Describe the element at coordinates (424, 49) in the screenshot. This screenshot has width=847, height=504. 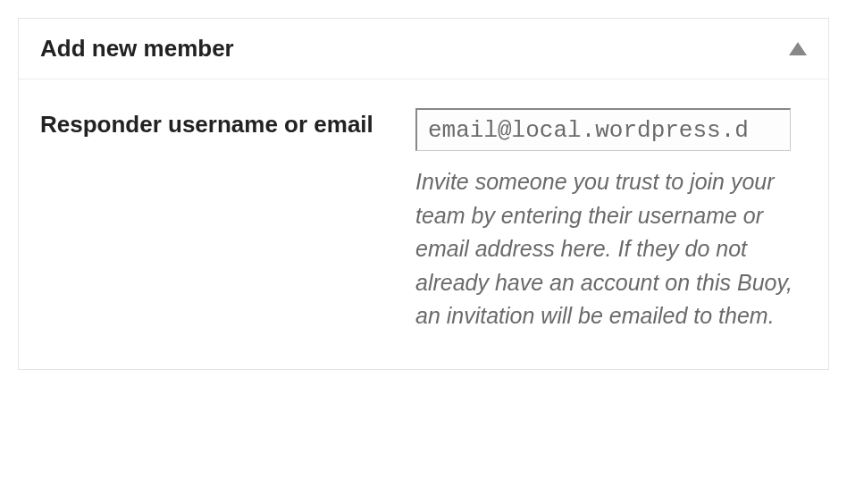
I see `panel-header: Add new member` at that location.